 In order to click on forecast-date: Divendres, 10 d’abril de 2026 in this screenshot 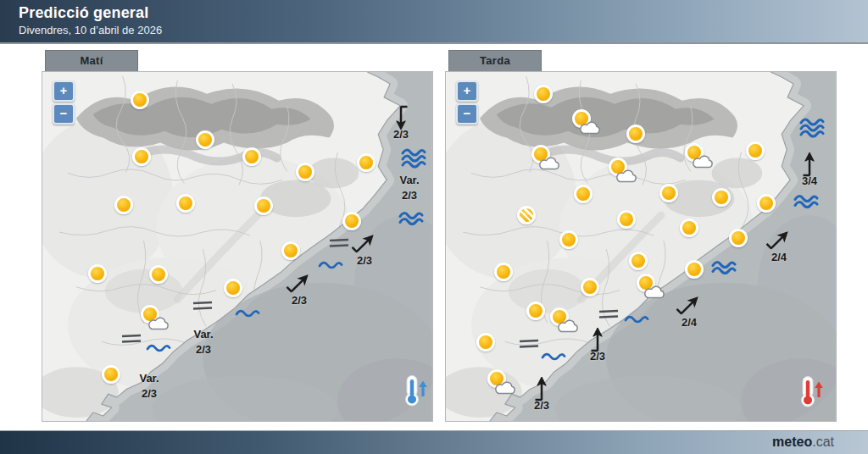, I will do `click(90, 30)`.